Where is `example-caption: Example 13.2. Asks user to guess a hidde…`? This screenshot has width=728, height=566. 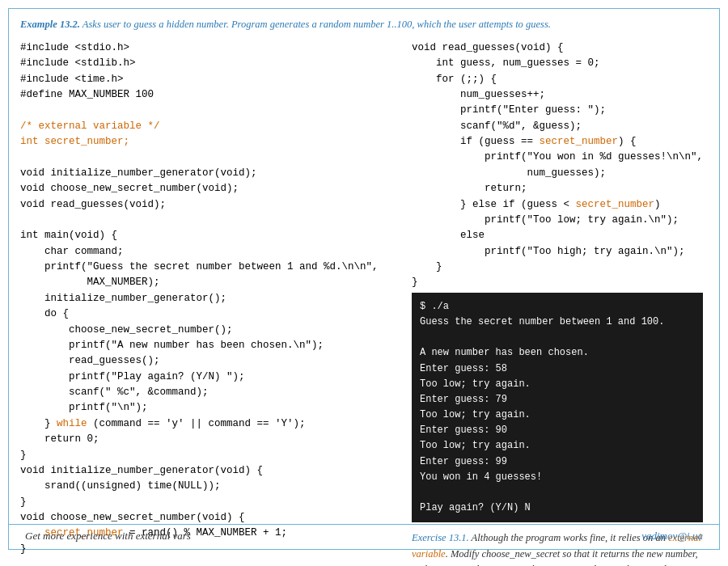
example-caption: Example 13.2. Asks user to guess a hidde… is located at coordinates (364, 24).